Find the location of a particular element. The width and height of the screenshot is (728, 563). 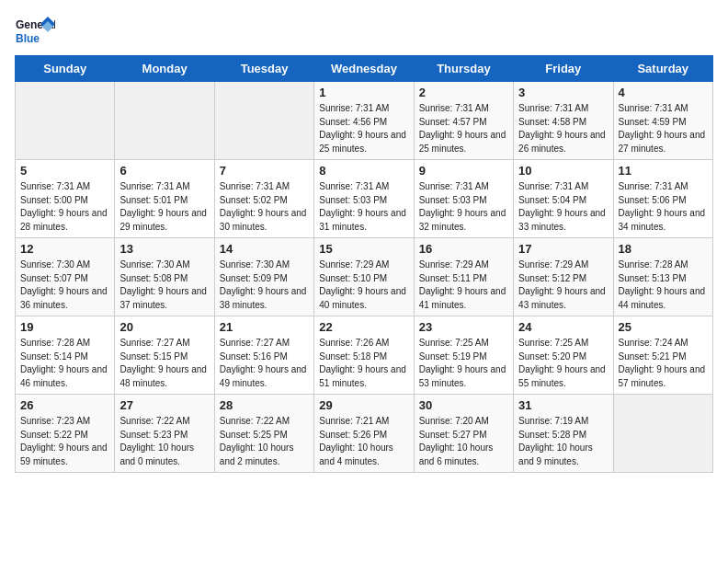

day-number: 14 is located at coordinates (265, 248).